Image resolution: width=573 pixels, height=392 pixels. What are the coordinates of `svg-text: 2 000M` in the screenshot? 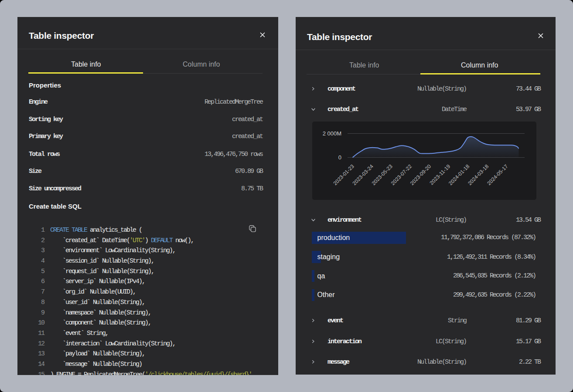 It's located at (332, 133).